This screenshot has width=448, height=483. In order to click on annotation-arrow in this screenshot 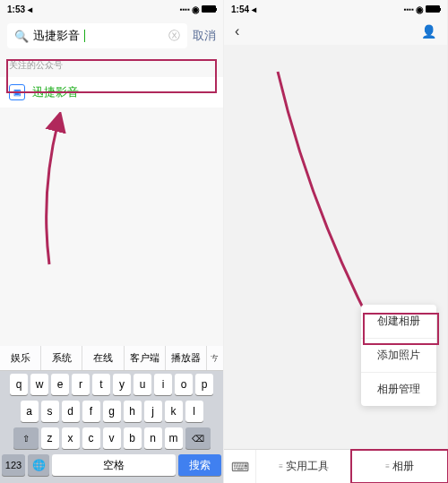, I will do `click(49, 193)`.